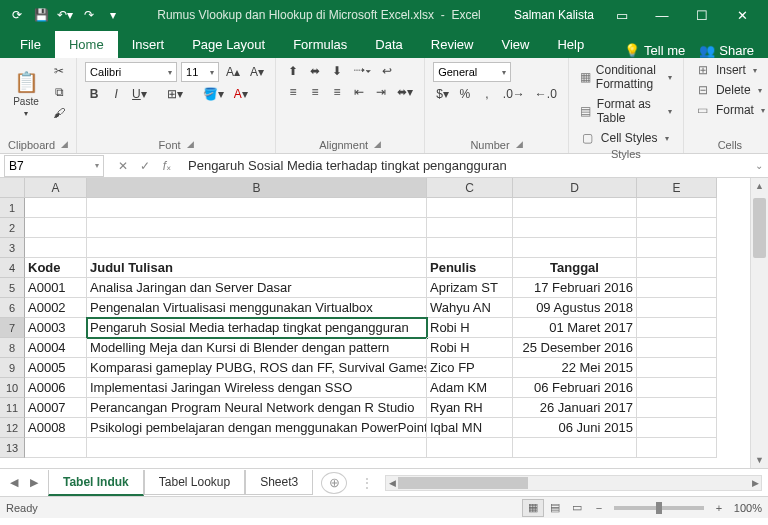 This screenshot has height=525, width=768. I want to click on redo-icon: ↷, so click(89, 15).